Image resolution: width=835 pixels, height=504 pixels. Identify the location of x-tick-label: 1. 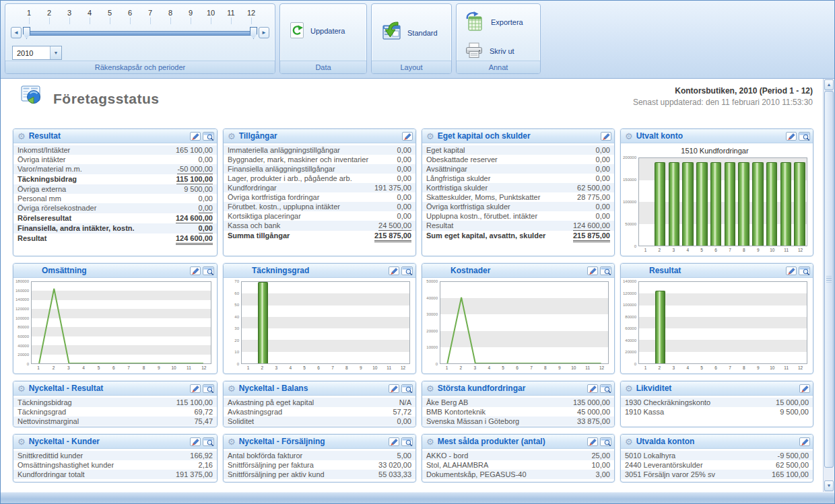
(38, 368).